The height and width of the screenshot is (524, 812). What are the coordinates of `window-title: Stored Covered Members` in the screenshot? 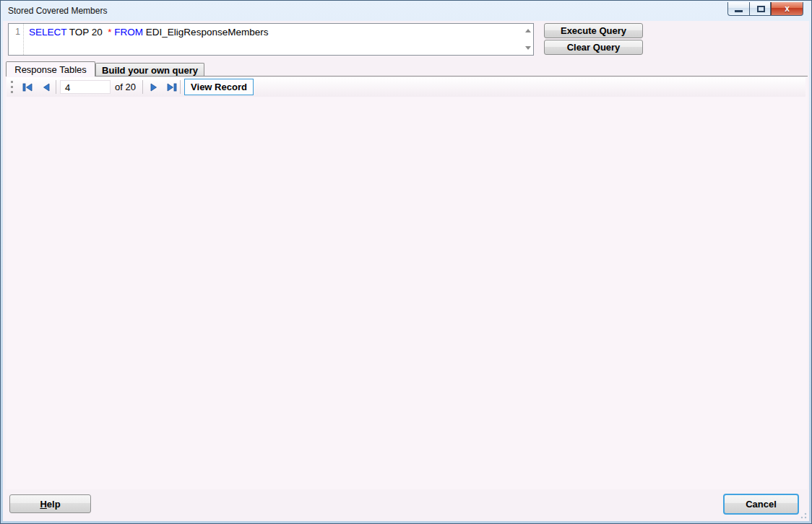 It's located at (58, 11).